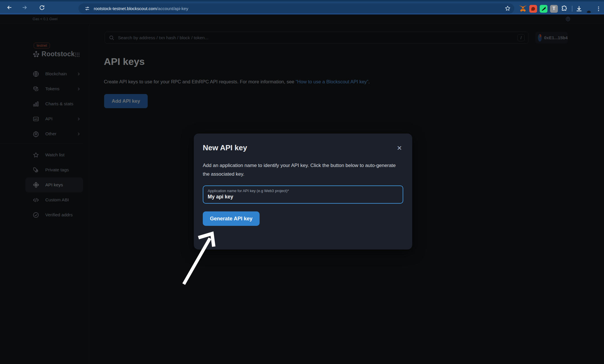 The image size is (604, 364). Describe the element at coordinates (10, 7) in the screenshot. I see `back-arrow-icon` at that location.